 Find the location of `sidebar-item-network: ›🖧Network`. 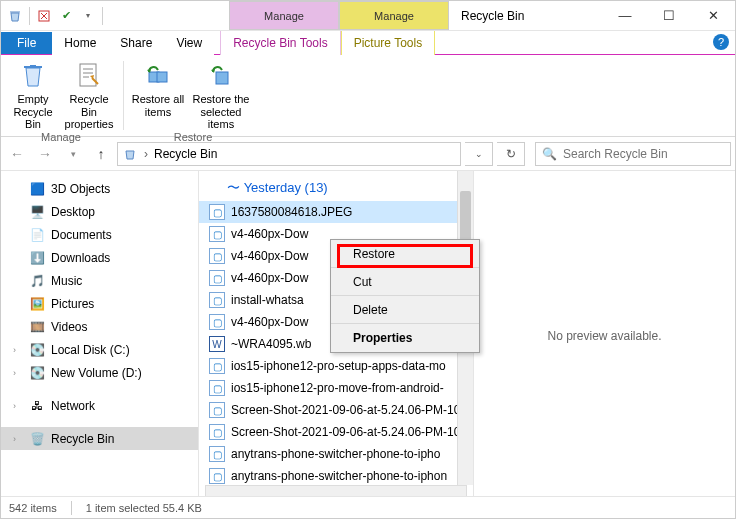

sidebar-item-network: ›🖧Network is located at coordinates (100, 406).